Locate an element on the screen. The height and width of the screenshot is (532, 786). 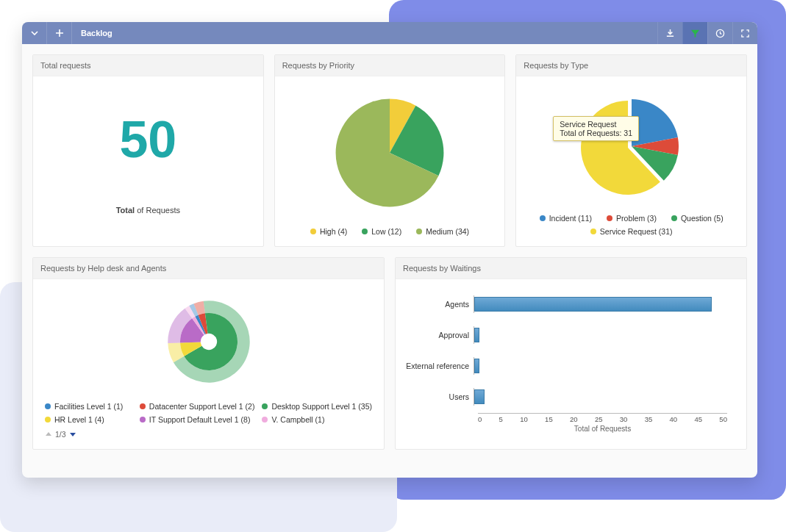
pager-up-icon is located at coordinates (49, 434).